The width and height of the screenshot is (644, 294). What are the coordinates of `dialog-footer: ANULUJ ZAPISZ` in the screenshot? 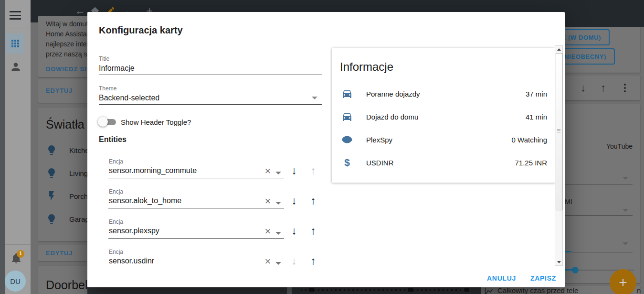 It's located at (521, 278).